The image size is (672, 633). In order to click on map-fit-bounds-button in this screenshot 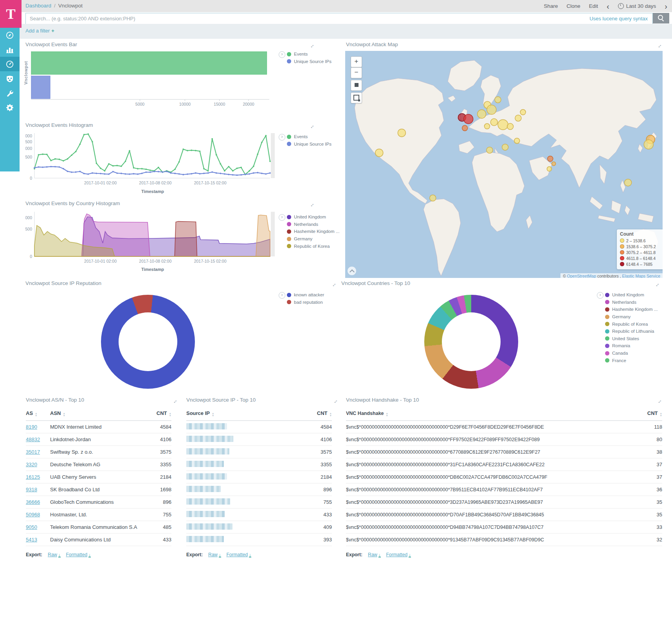, I will do `click(356, 85)`.